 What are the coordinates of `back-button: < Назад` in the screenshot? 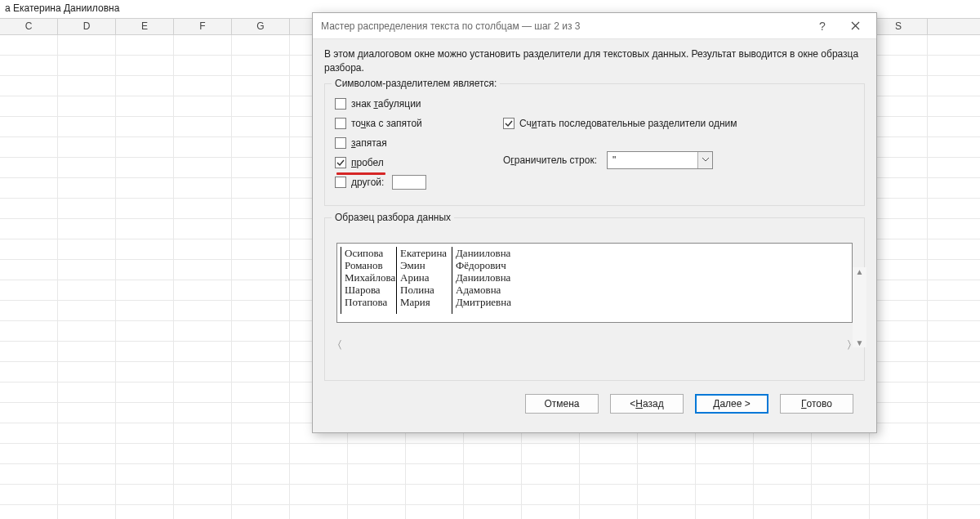 It's located at (647, 404).